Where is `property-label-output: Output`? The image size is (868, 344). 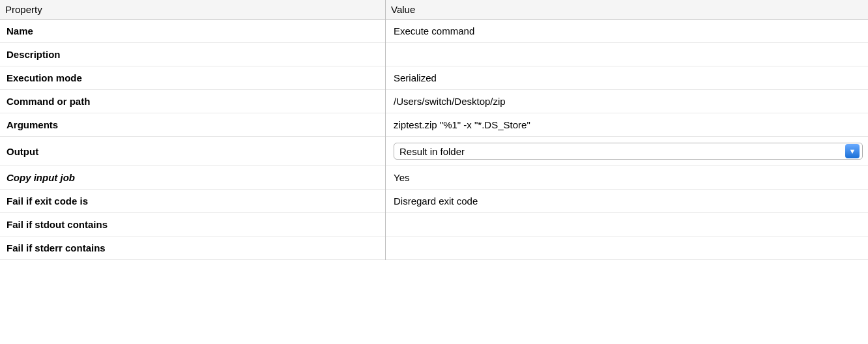 property-label-output: Output is located at coordinates (193, 151).